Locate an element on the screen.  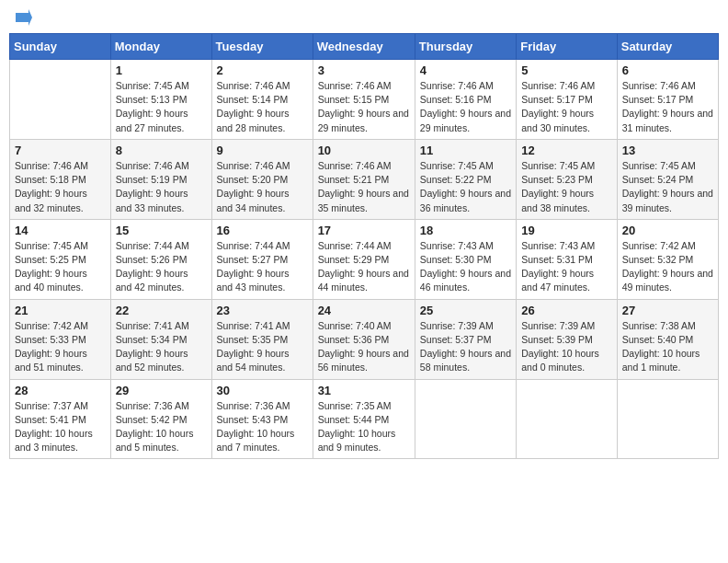
day-number: 15 is located at coordinates (162, 230).